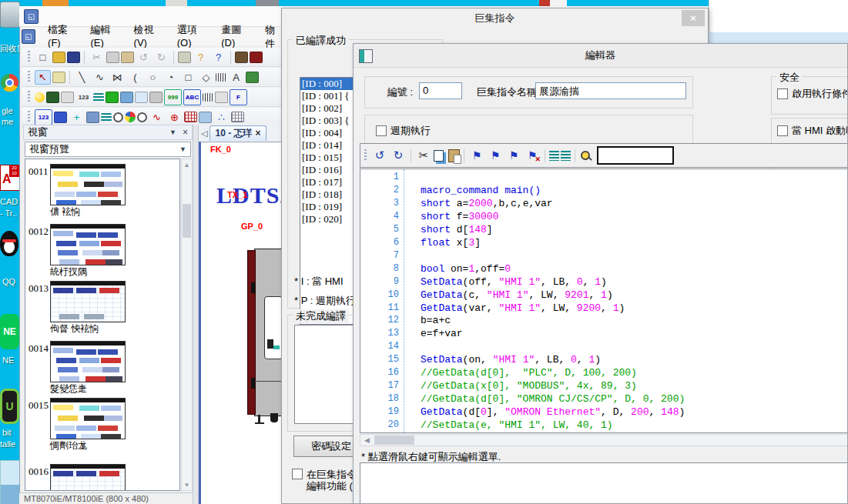 This screenshot has height=504, width=848. Describe the element at coordinates (43, 77) in the screenshot. I see `select-arrow-icon: ↖` at that location.